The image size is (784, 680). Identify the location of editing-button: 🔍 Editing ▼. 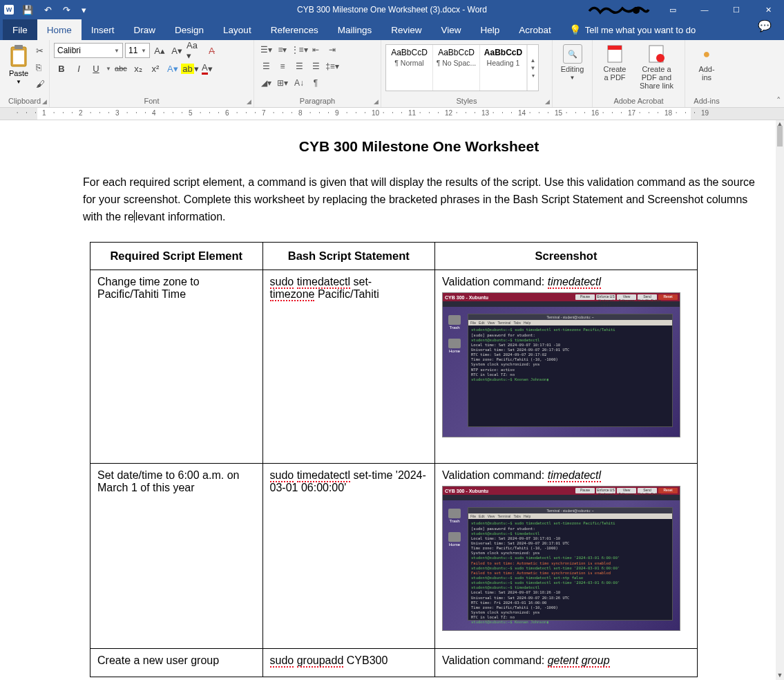
(573, 73).